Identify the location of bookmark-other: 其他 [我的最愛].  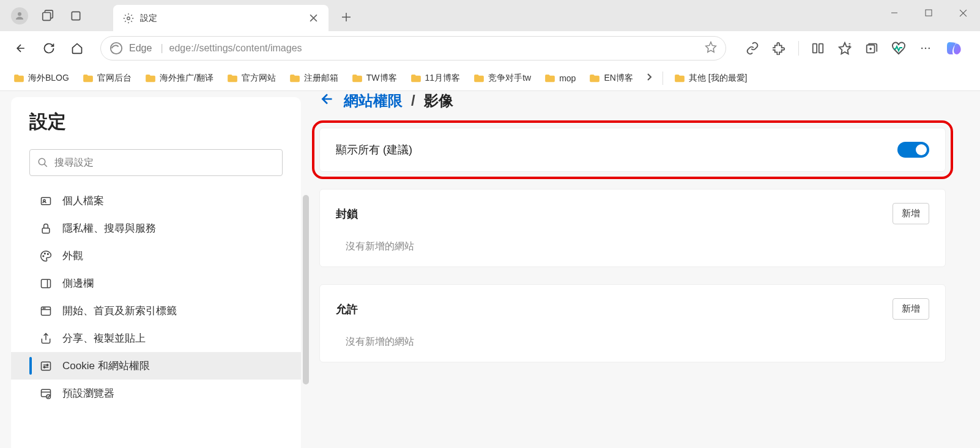
(711, 78).